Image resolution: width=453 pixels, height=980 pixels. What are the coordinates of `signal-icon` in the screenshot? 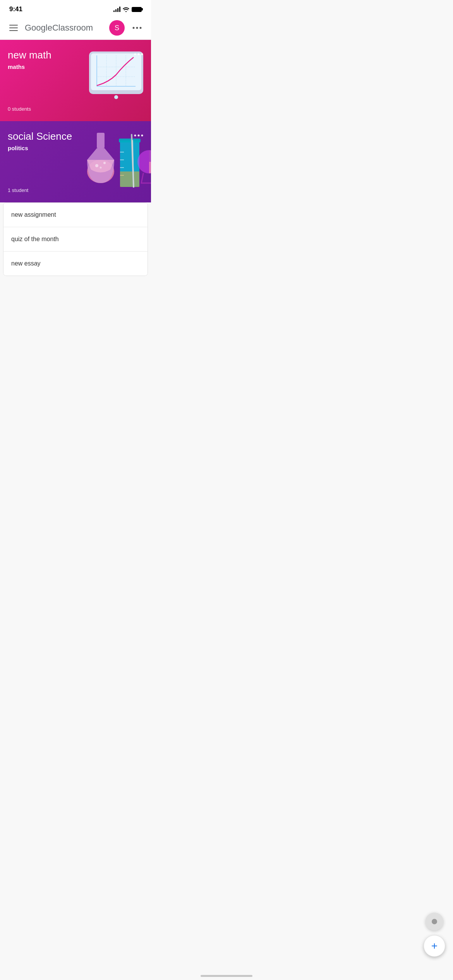 It's located at (117, 9).